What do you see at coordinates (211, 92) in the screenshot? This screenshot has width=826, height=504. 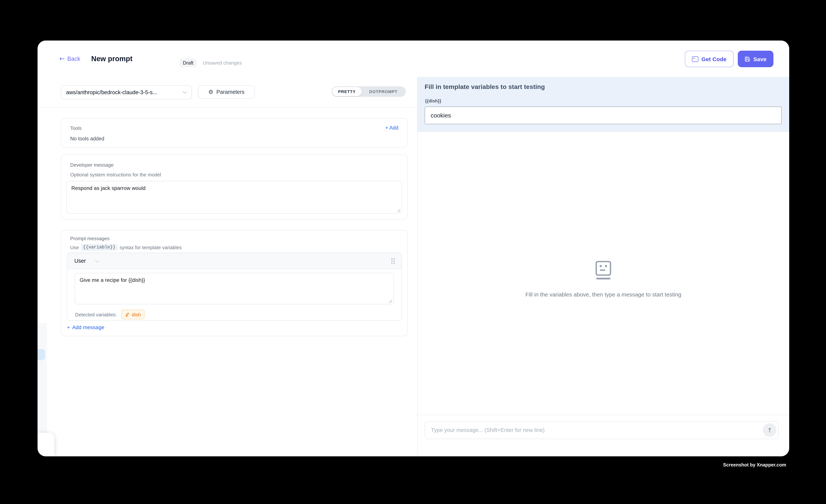 I see `gear-icon: ⚙` at bounding box center [211, 92].